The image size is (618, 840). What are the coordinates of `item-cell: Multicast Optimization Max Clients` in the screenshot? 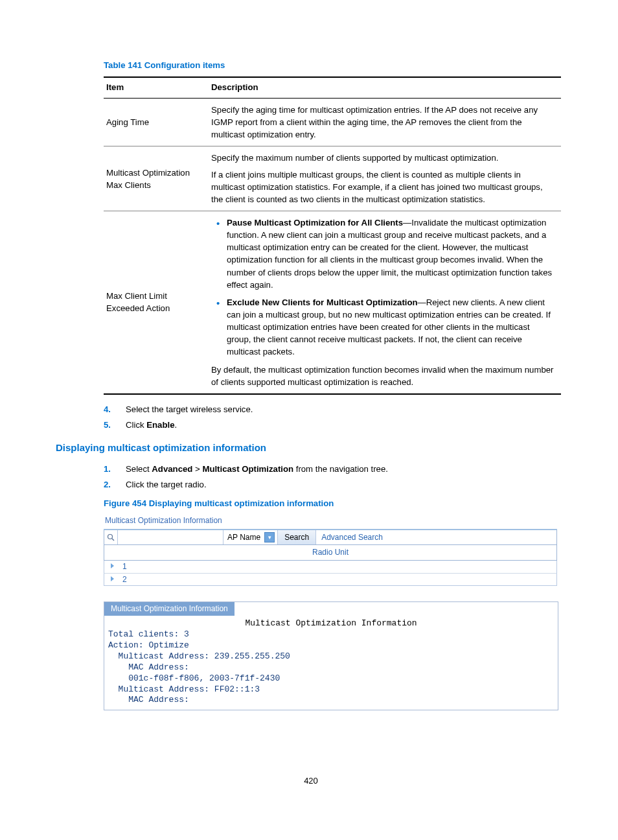 It's located at (156, 179).